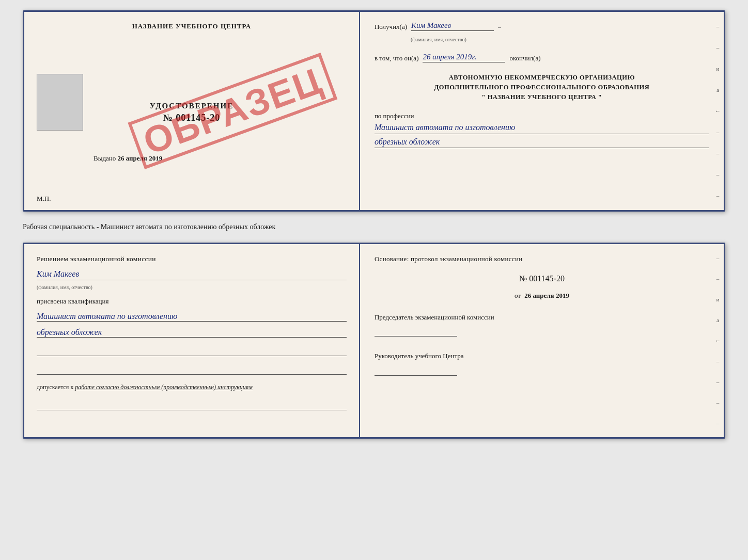 The image size is (748, 560). I want to click on issued-date: Выдано 26 апреля 2019, so click(128, 158).